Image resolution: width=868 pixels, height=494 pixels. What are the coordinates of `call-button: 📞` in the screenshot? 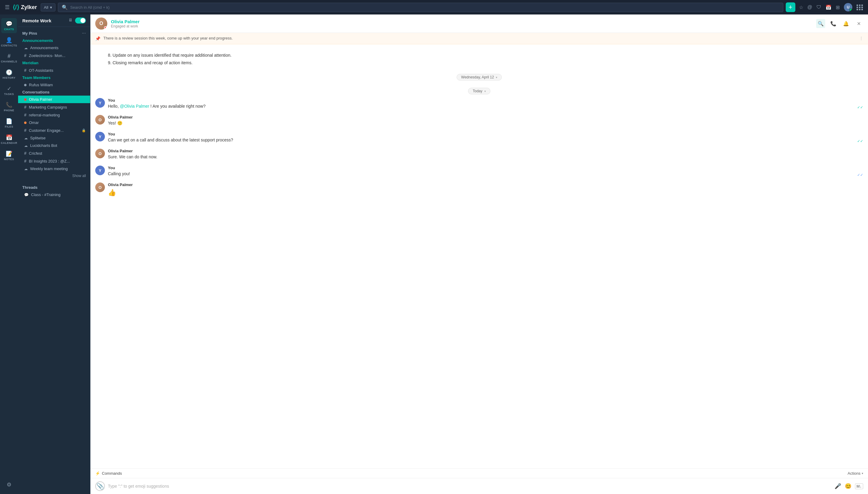 It's located at (833, 24).